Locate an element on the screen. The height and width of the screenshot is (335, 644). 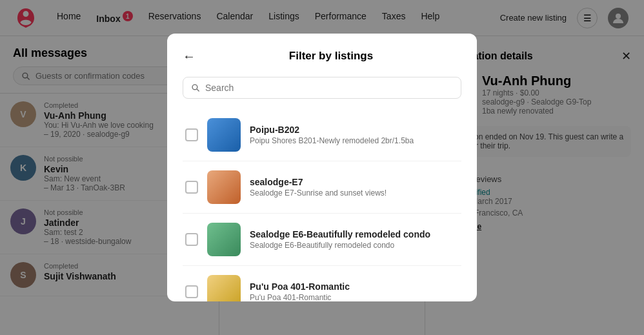
listing-subtitle: Poipu Shores B201-Newly remodeled 2br/1.… is located at coordinates (354, 141).